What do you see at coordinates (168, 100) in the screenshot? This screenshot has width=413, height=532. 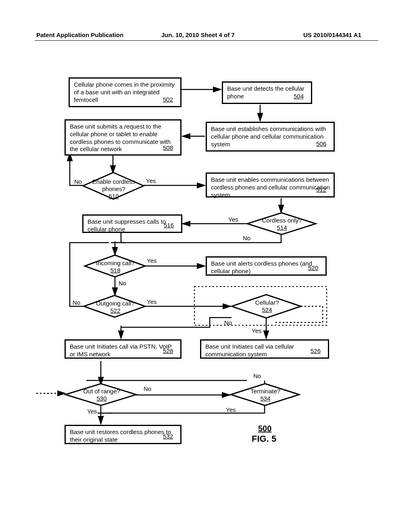 I see `box-502-ref: 502` at bounding box center [168, 100].